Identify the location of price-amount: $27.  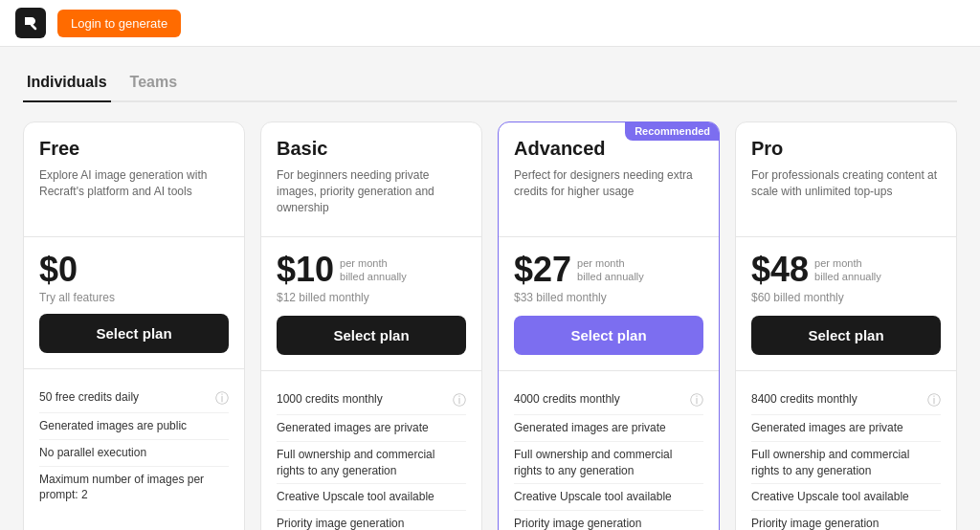
(543, 270).